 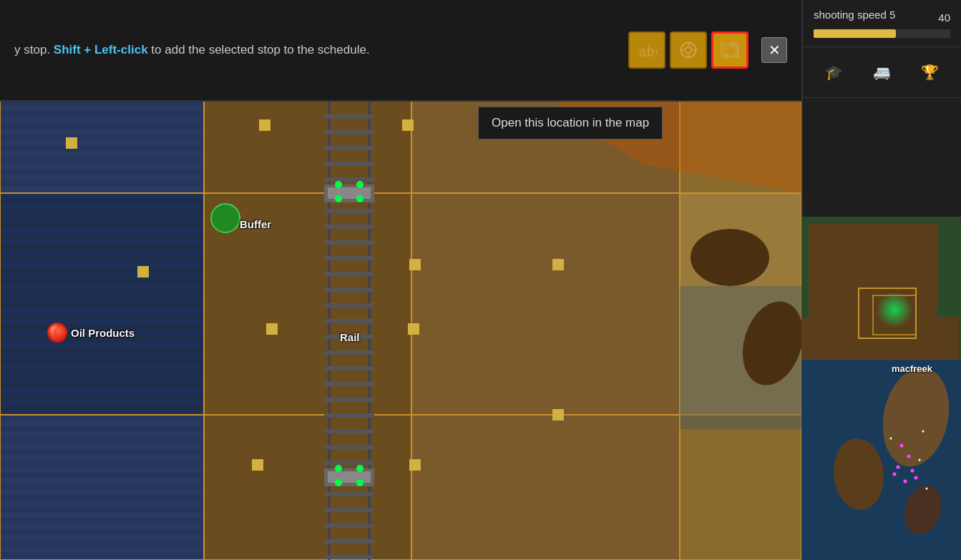 I want to click on top-bar: y stop. Shift + Left-click to add the se…, so click(x=401, y=50).